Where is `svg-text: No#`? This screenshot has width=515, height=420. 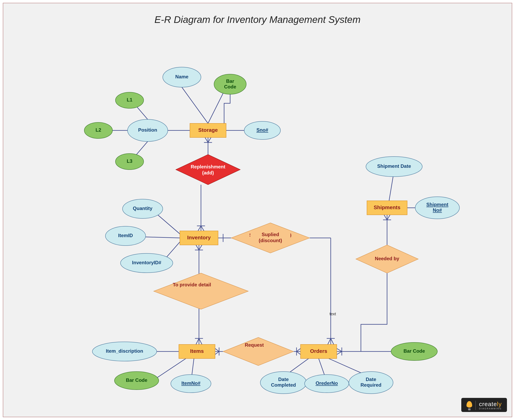 svg-text: No# is located at coordinates (437, 210).